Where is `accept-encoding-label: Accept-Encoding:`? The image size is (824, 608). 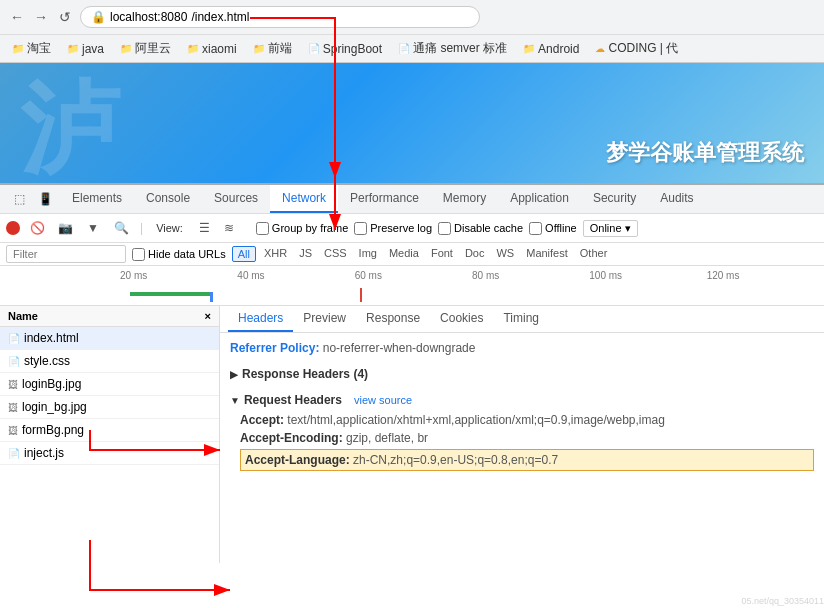
accept-encoding-label: Accept-Encoding: is located at coordinates (292, 438).